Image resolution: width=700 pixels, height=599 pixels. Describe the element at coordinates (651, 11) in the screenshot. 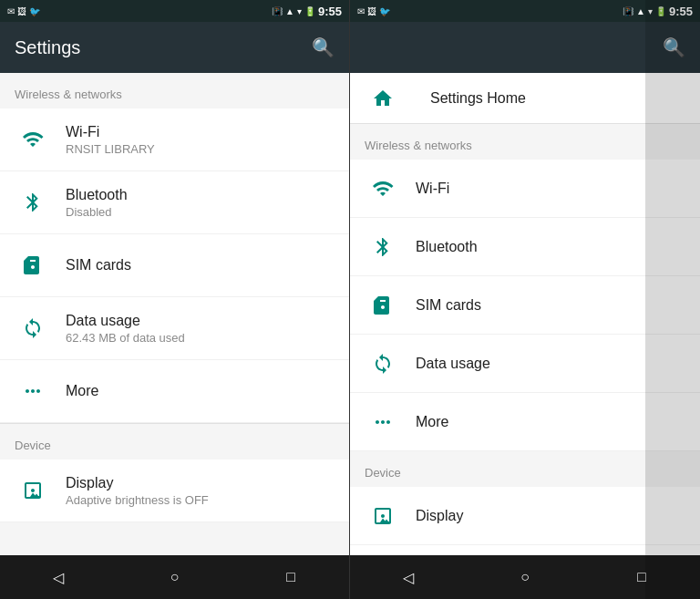

I see `r-wifi-status-icon: ▾` at that location.